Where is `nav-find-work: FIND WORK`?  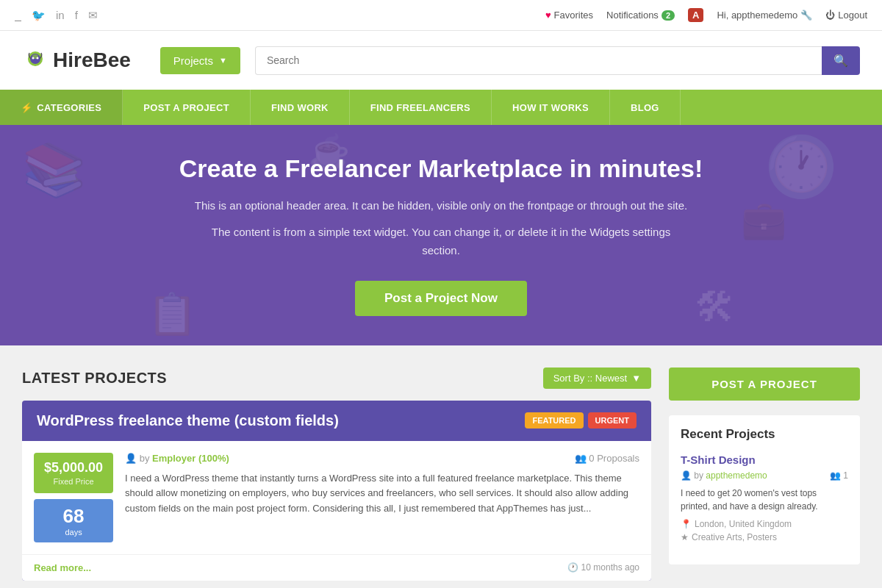
nav-find-work: FIND WORK is located at coordinates (300, 107).